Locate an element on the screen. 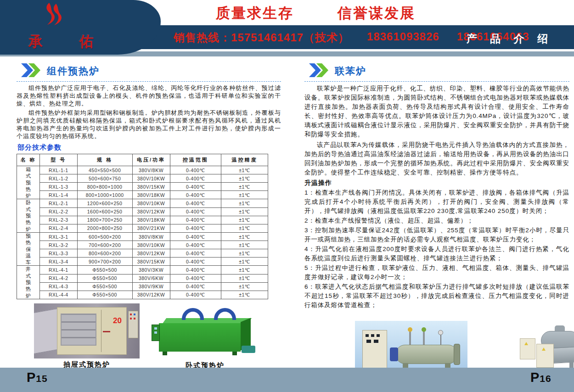  page-number-left: P15 is located at coordinates (37, 377).